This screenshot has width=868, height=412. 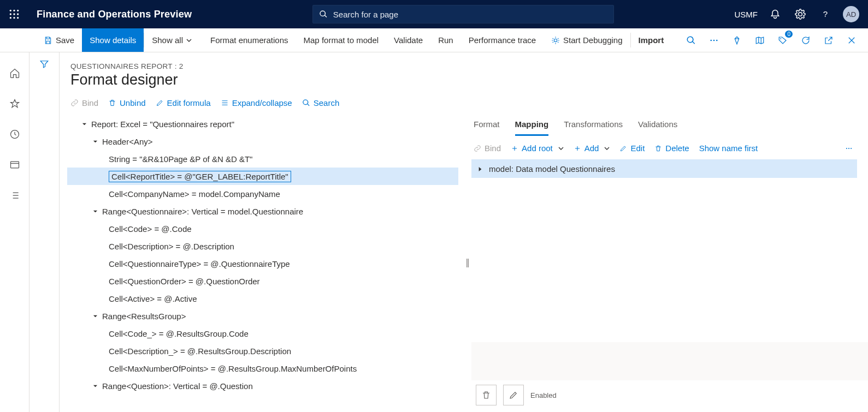 I want to click on map-format-button: Map format to model, so click(x=341, y=40).